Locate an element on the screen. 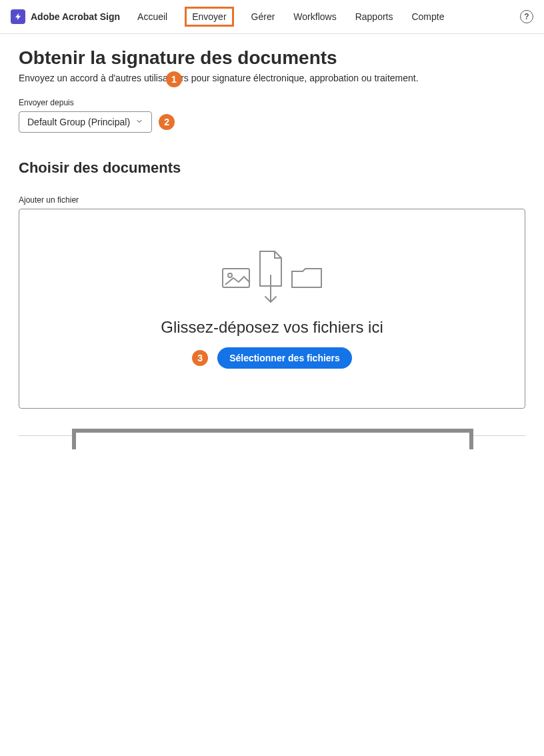 The image size is (544, 756). send-from-select: Default Group (Principal) is located at coordinates (85, 122).